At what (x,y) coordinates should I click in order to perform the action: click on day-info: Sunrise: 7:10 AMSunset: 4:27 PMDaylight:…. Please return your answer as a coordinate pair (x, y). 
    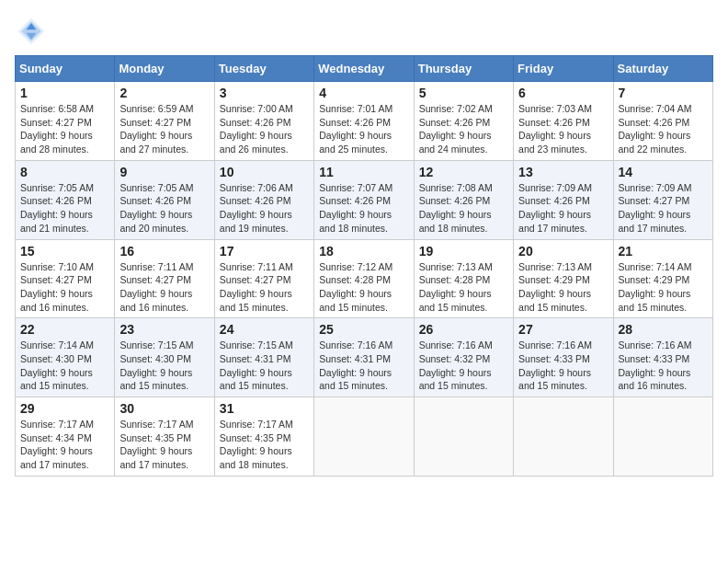
    Looking at the image, I should click on (64, 287).